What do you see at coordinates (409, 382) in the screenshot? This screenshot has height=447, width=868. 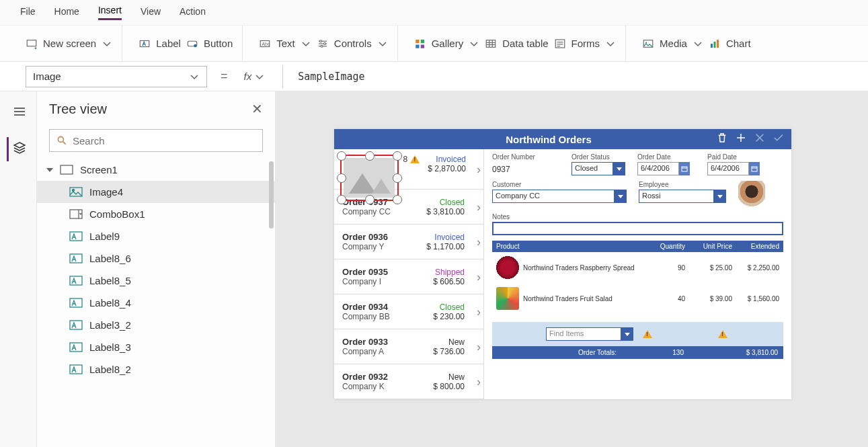 I see `order-row: Order 0932Company KNew$ 800.00›` at bounding box center [409, 382].